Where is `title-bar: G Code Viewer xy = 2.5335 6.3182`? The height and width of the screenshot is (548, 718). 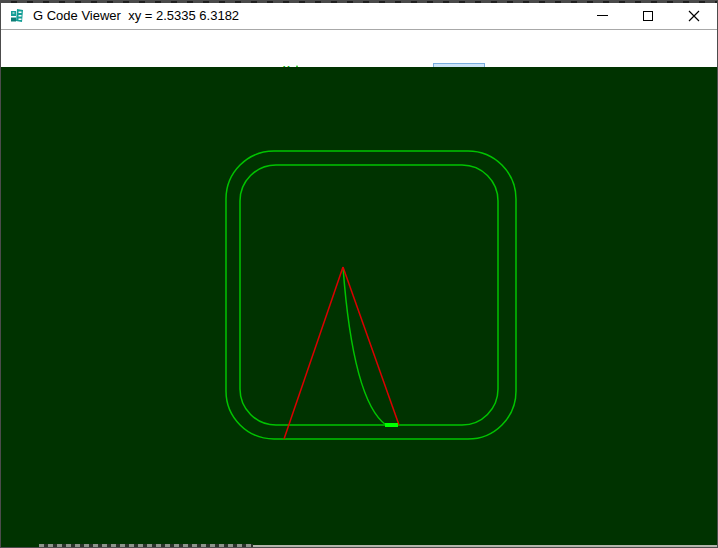
title-bar: G Code Viewer xy = 2.5335 6.3182 is located at coordinates (359, 16).